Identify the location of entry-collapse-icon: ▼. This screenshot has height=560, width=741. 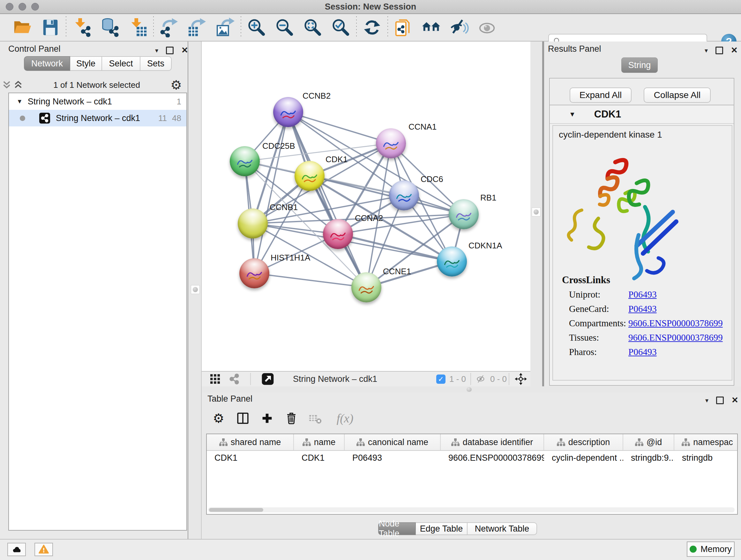
(572, 114).